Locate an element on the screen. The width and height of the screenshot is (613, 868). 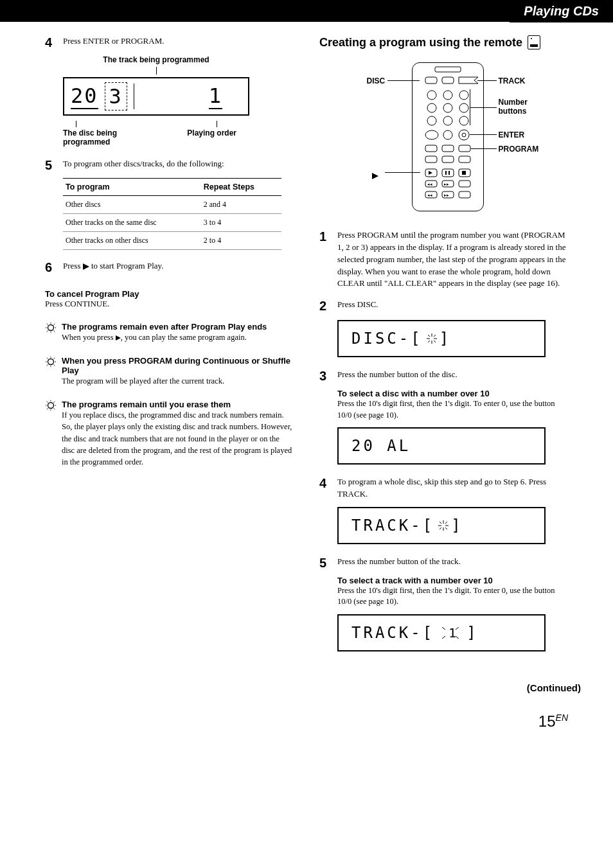
play-symbol-label is located at coordinates (375, 176).